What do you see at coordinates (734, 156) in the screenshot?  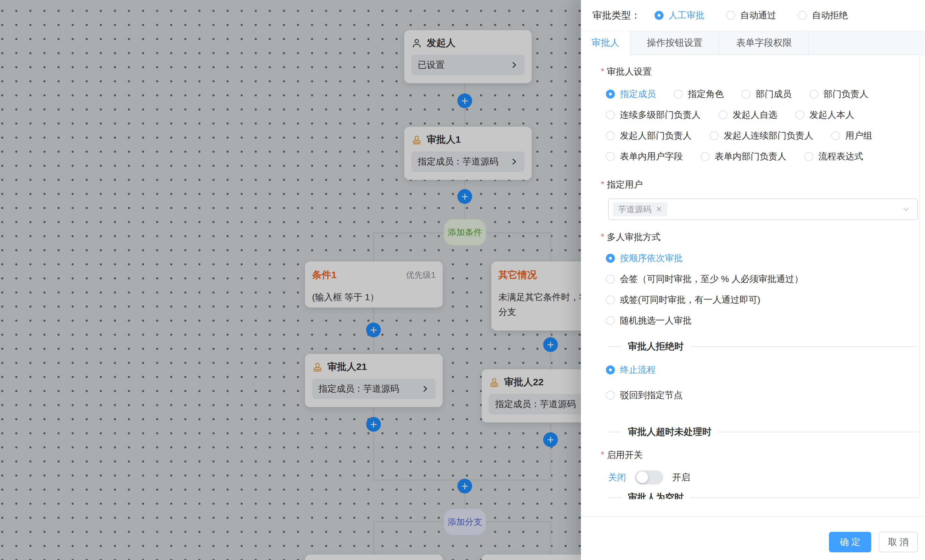 I see `approver-setting-row4: 表单内用户字段 表单内部门负责人 流程表达式` at bounding box center [734, 156].